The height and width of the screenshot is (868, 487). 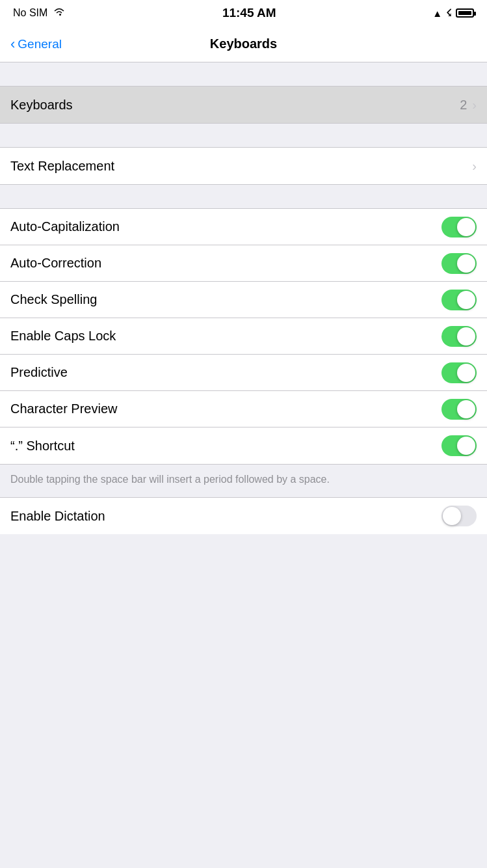 What do you see at coordinates (437, 13) in the screenshot?
I see `location-icon: ▲` at bounding box center [437, 13].